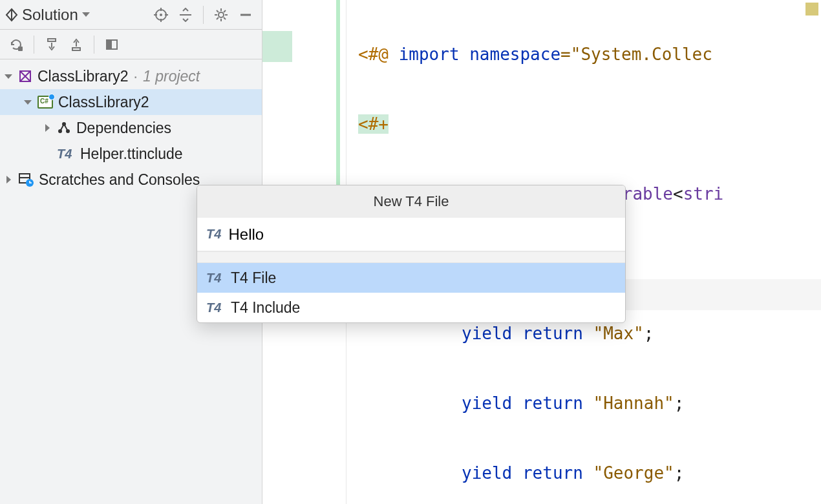  What do you see at coordinates (131, 76) in the screenshot?
I see `tree-row-solution: ClassLibrary2 · 1 project` at bounding box center [131, 76].